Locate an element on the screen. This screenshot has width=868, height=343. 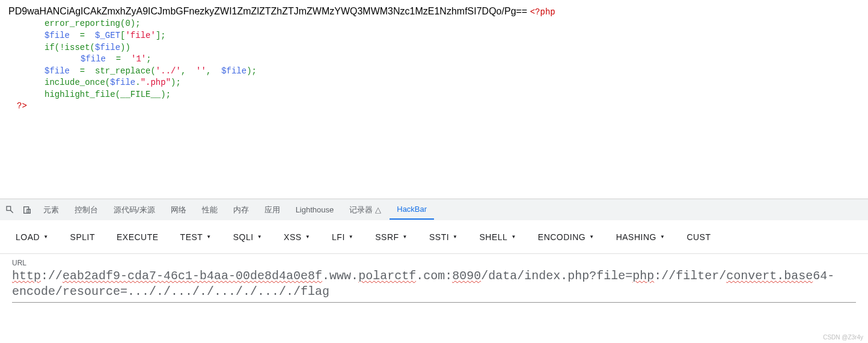
watermark: CSDN @Z3r4y is located at coordinates (843, 337).